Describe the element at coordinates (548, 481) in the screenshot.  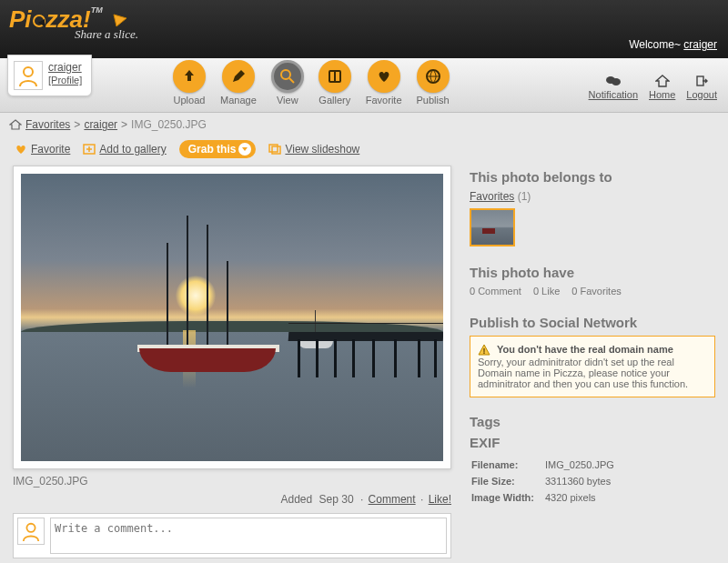
I see `exif-table: Filename:IMG_0250.JPG File Size:3311360 …` at that location.